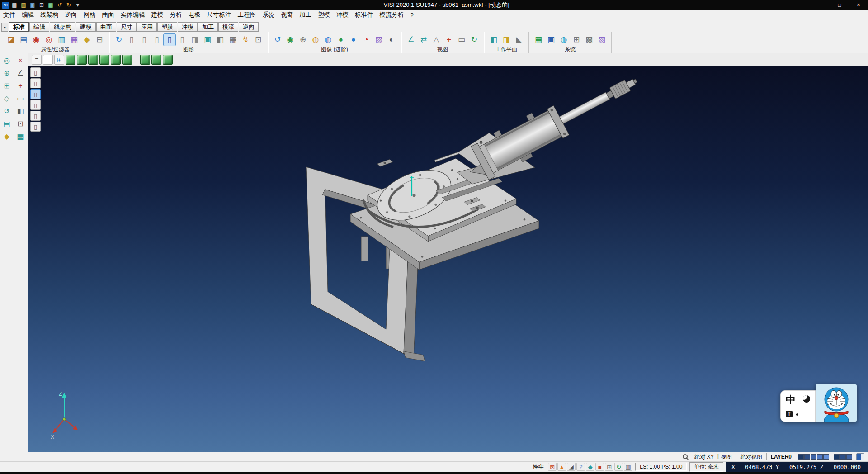 The image size is (868, 474). Describe the element at coordinates (328, 40) in the screenshot. I see `material-barrel-blue-icon: ◍` at that location.